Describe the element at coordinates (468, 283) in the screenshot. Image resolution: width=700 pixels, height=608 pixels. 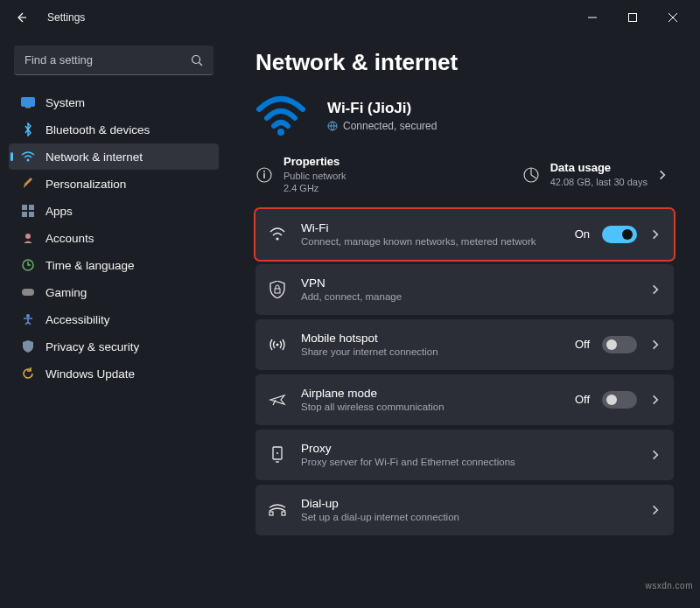
I see `card-title: VPN` at that location.